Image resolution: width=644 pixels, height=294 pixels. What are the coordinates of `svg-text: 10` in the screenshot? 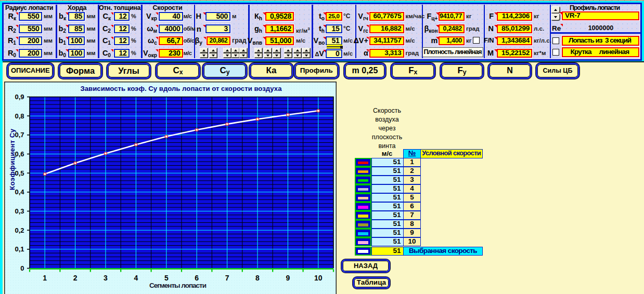 It's located at (318, 278).